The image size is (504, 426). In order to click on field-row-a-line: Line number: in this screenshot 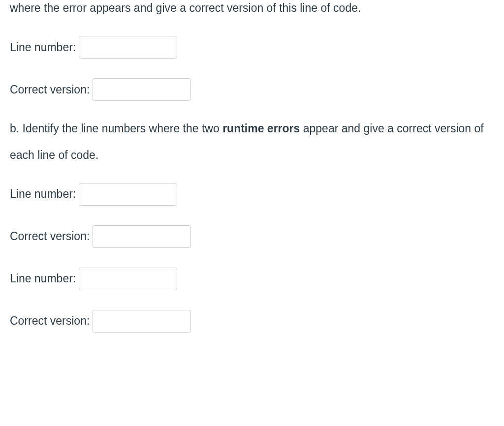, I will do `click(252, 47)`.